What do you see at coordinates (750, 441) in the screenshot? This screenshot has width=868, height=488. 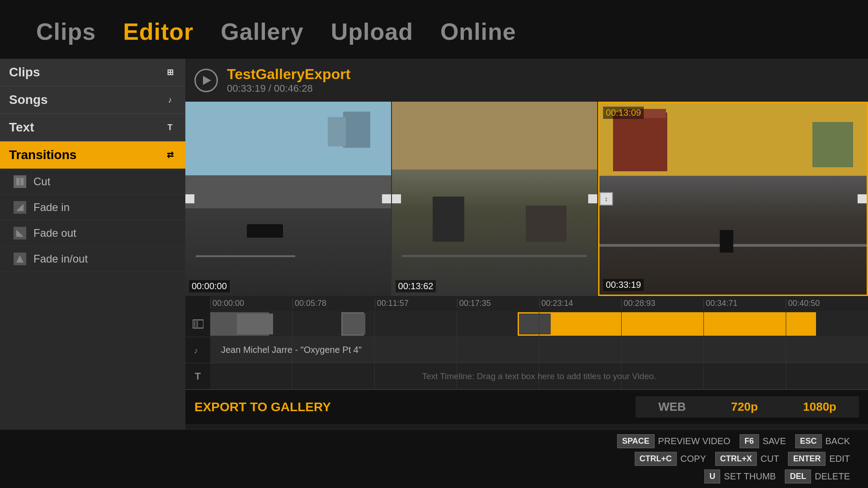 I see `key-f6: F6` at bounding box center [750, 441].